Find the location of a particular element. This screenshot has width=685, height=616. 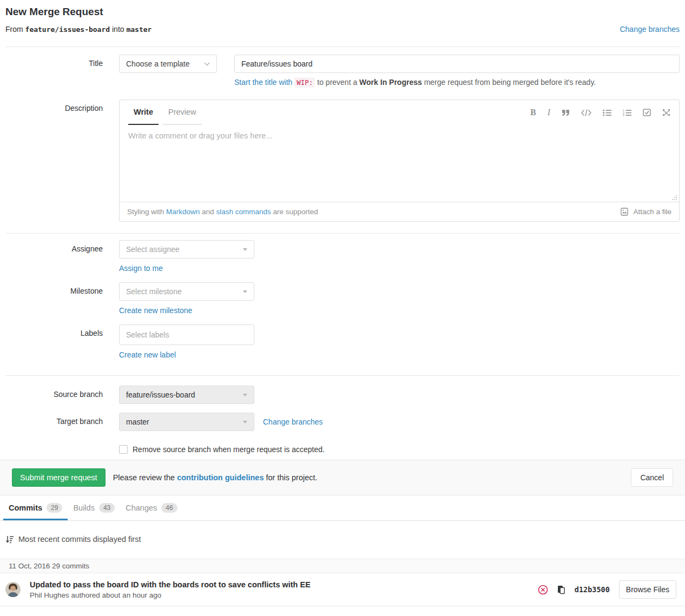

task-list-icon is located at coordinates (647, 112).